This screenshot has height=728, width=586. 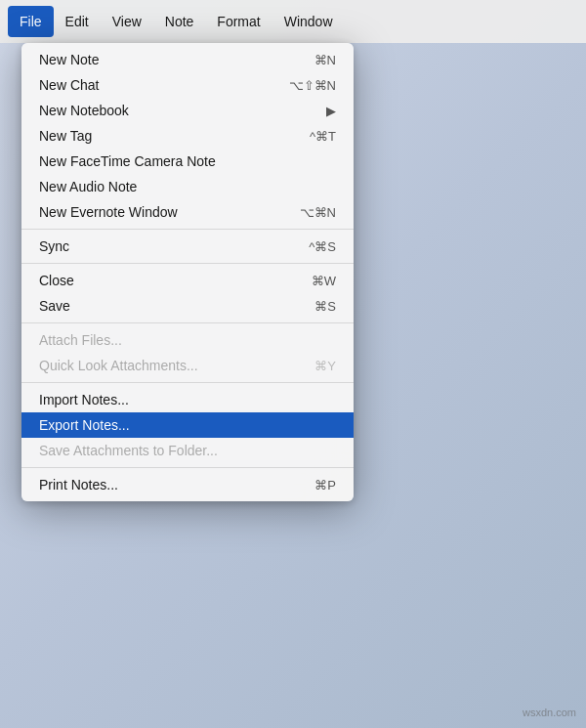 I want to click on menu-item-quick-look-shortcut: ⌘Y, so click(x=325, y=365).